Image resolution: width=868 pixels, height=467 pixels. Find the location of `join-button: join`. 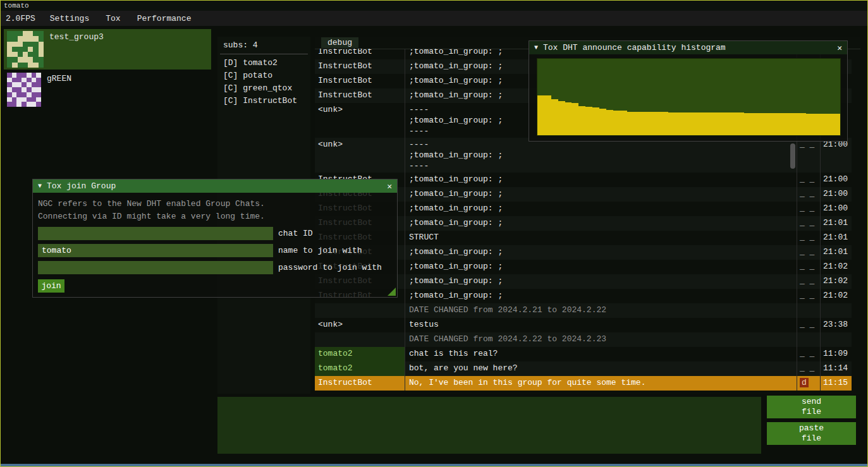

join-button: join is located at coordinates (51, 286).